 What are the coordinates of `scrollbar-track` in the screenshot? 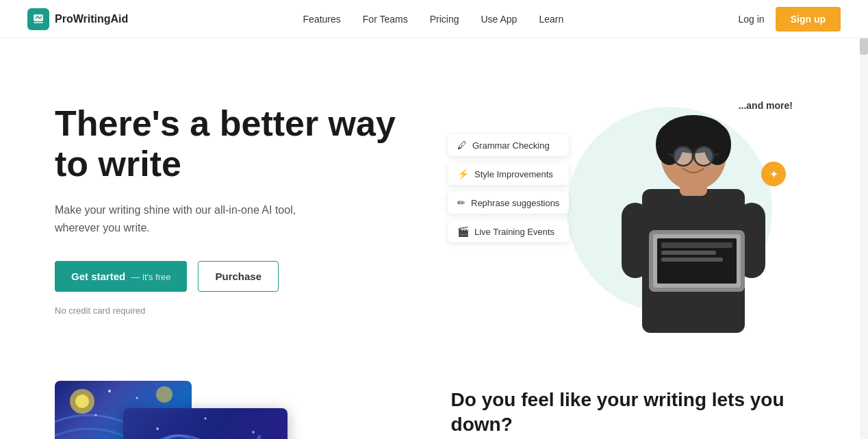 It's located at (864, 219).